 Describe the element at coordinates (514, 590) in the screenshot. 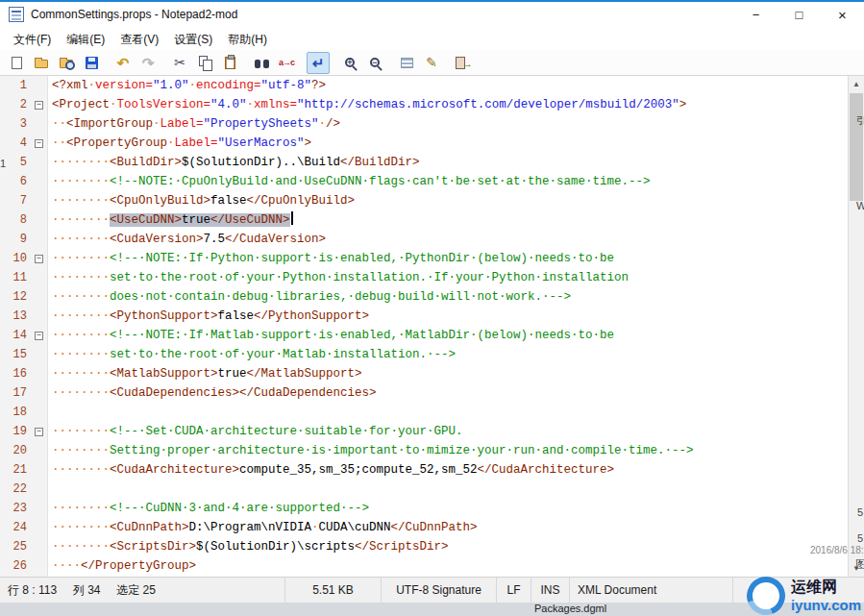

I see `status-line-ending: LF` at that location.